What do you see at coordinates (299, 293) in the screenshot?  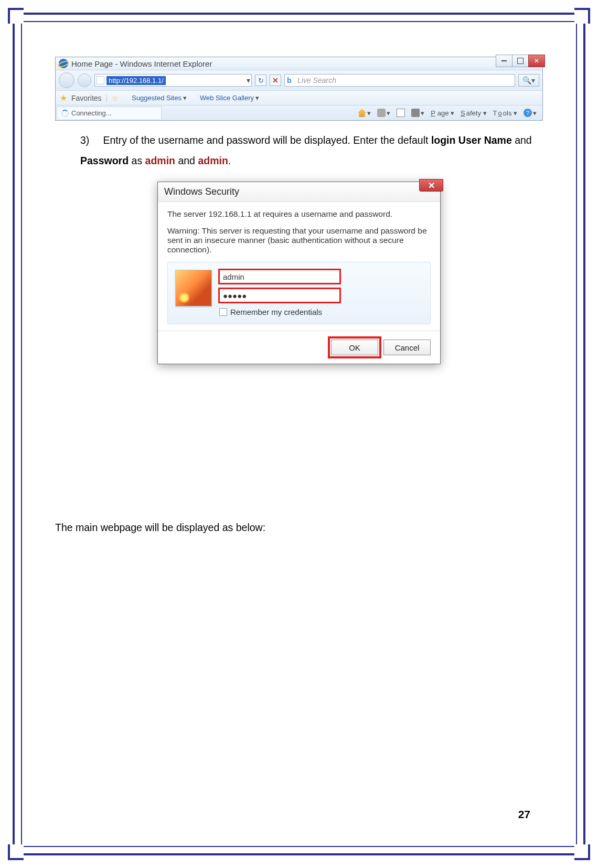 I see `credentials-panel: admin ●●●●● Remember my credentials` at bounding box center [299, 293].